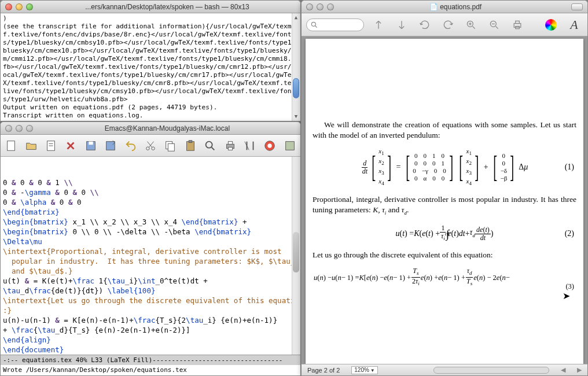 The width and height of the screenshot is (588, 376). What do you see at coordinates (150, 340) in the screenshot?
I see `editor-line: \end{align}` at bounding box center [150, 340].